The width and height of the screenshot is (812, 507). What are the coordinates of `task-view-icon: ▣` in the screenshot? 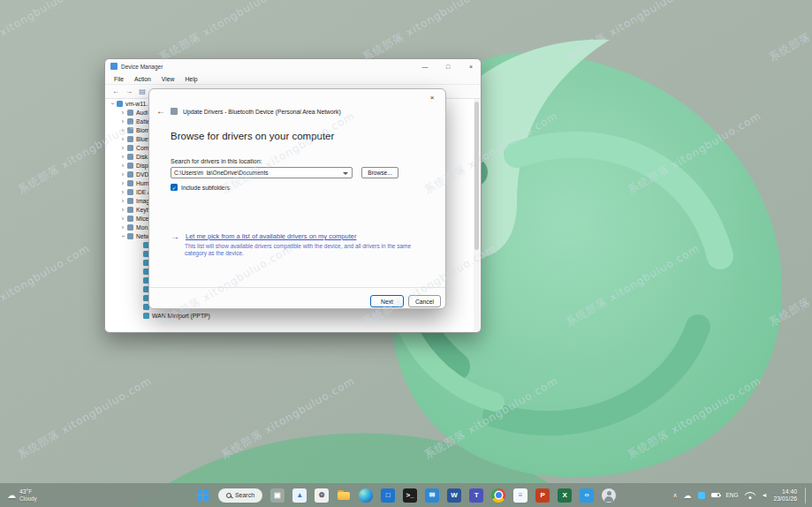 It's located at (277, 496).